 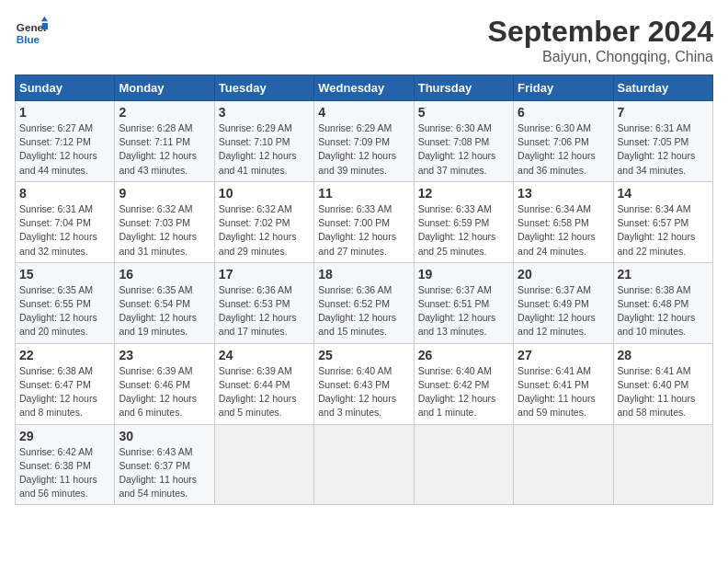 I want to click on day-number: 20, so click(x=563, y=274).